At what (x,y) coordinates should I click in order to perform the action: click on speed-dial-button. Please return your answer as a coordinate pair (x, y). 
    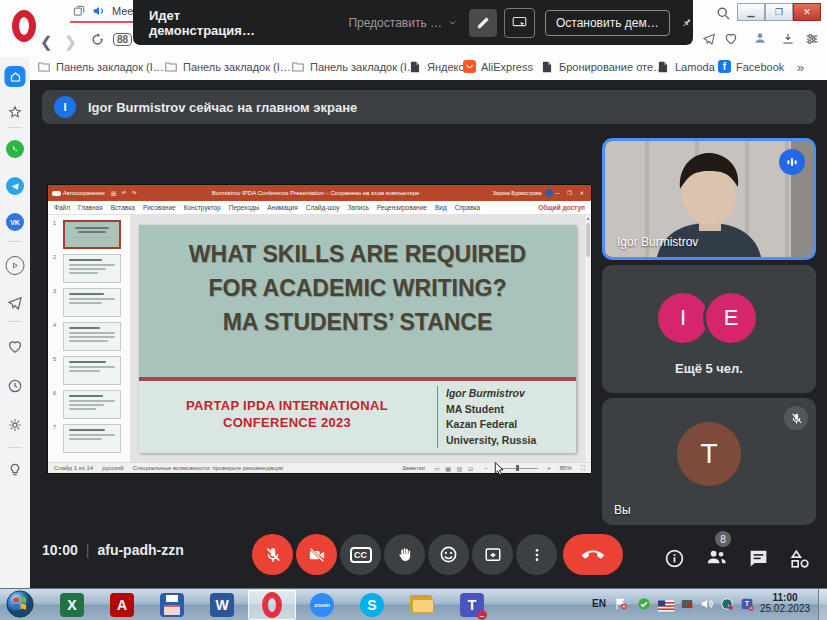
    Looking at the image, I should click on (16, 76).